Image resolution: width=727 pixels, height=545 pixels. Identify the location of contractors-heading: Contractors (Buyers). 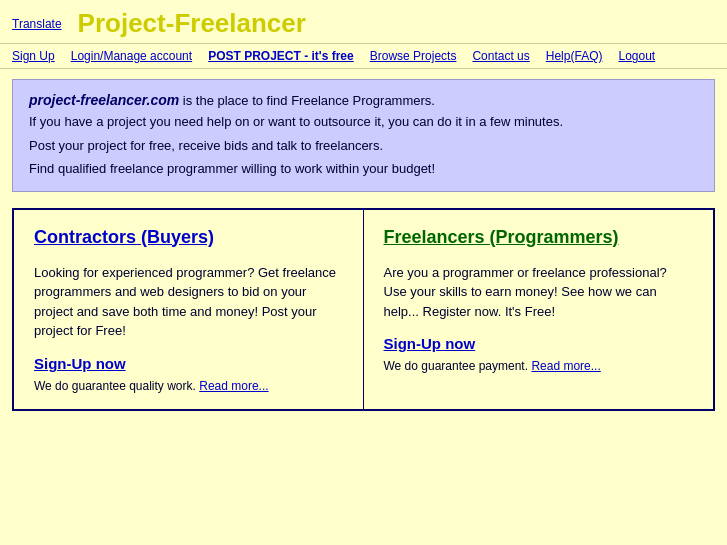
(188, 238).